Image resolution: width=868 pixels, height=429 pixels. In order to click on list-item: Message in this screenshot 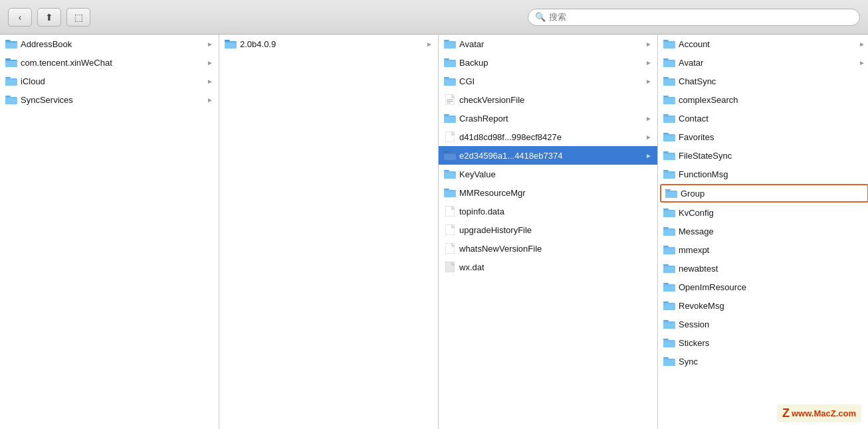, I will do `click(763, 231)`.